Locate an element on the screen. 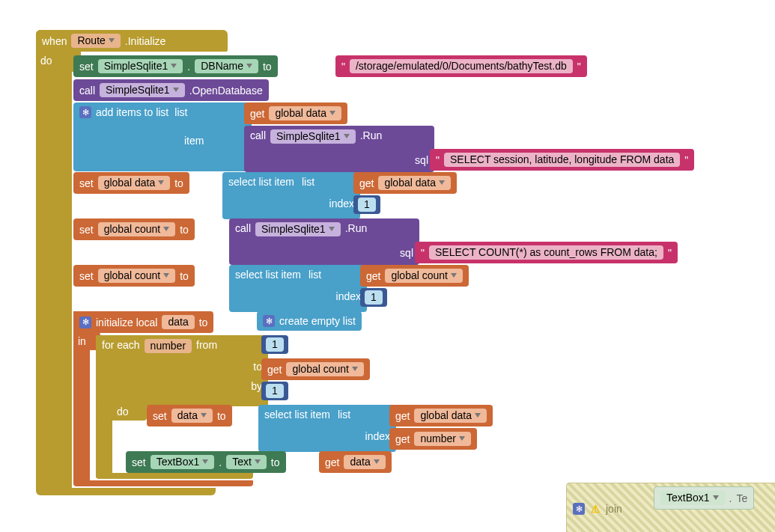 This screenshot has width=775, height=532. property-dropdown: DBName is located at coordinates (226, 66).